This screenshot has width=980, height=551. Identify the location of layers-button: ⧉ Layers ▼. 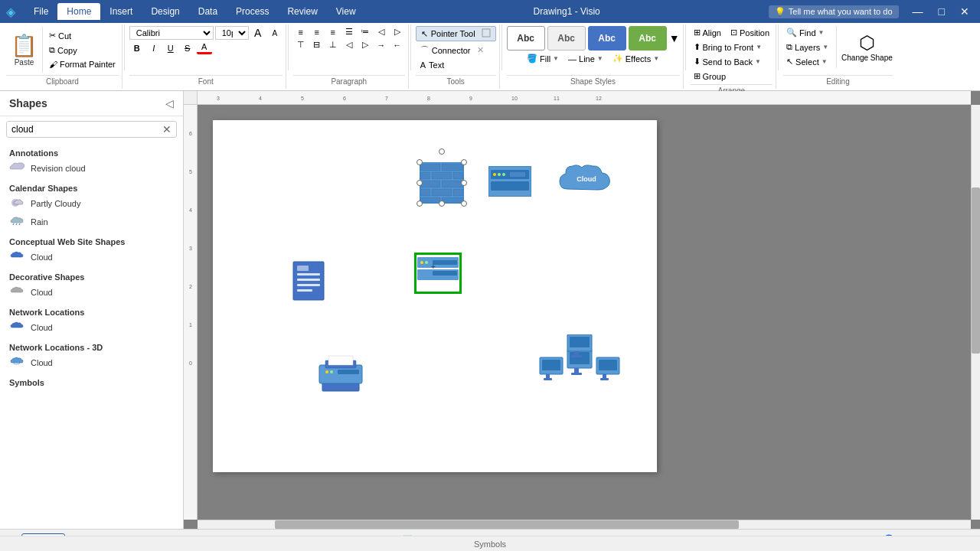
(807, 47).